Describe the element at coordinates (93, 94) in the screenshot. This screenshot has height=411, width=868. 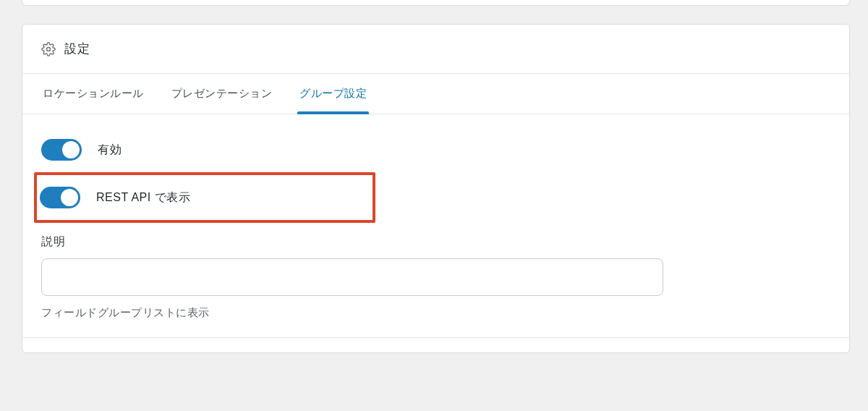
I see `tab-location-rules: ロケーションルール` at that location.